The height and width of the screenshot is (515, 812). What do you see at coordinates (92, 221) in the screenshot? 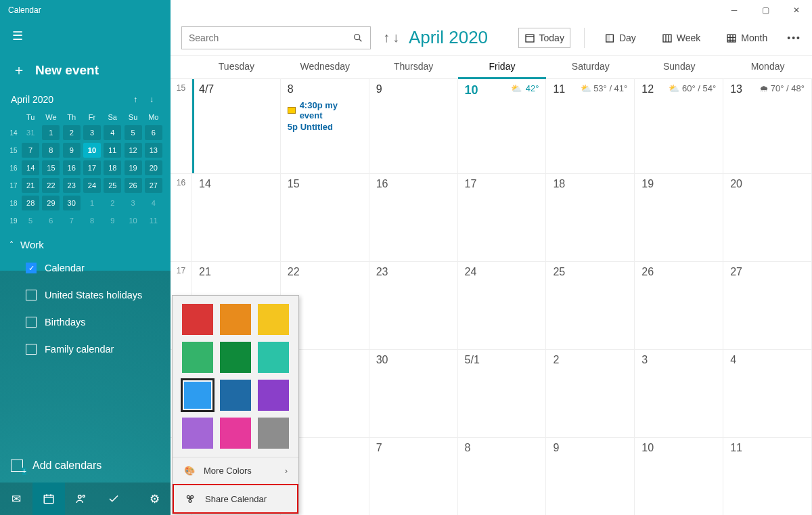
I see `mini-day: 8` at bounding box center [92, 221].